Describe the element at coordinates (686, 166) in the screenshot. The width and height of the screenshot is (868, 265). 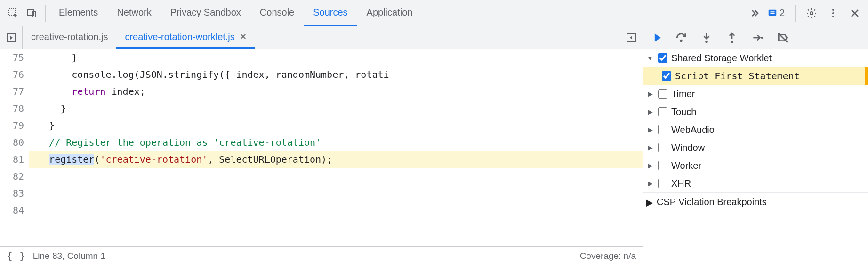
I see `group-label: Worker` at that location.